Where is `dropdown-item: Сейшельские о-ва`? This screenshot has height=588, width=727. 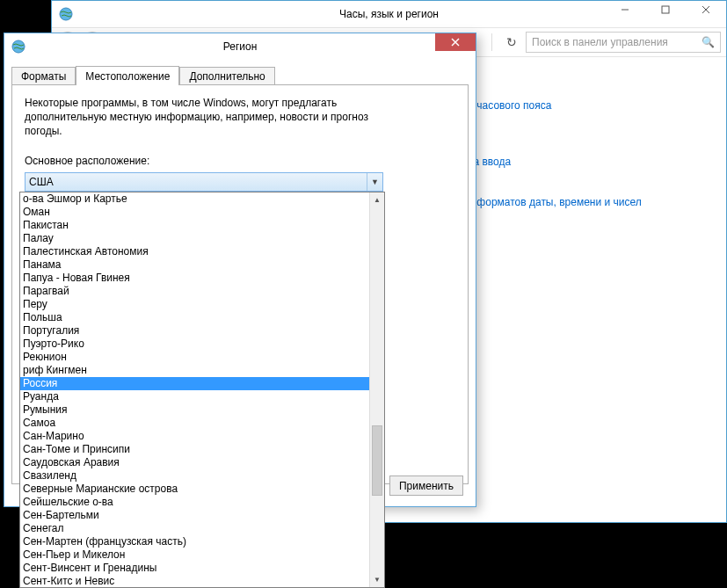 dropdown-item: Сейшельские о-ва is located at coordinates (195, 503).